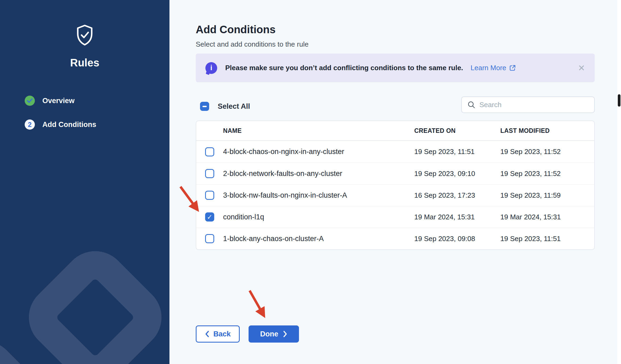  Describe the element at coordinates (319, 217) in the screenshot. I see `condition-name: condition-l1q` at that location.